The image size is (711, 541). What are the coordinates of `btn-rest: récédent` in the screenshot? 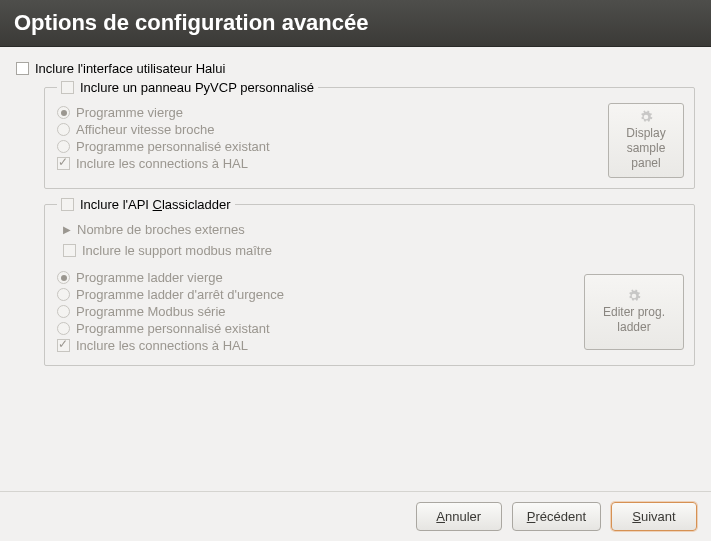 It's located at (560, 516).